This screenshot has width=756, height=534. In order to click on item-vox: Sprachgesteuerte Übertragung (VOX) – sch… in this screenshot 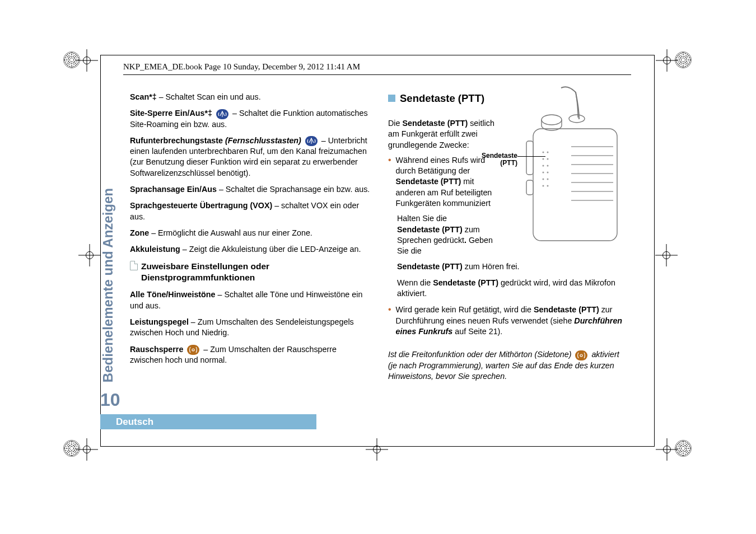, I will do `click(250, 212)`.